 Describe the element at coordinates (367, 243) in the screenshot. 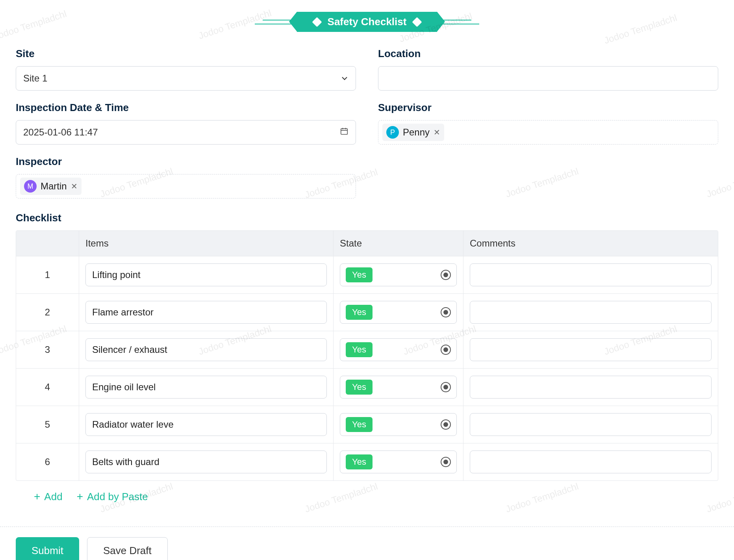

I see `table-header: Items State Comments` at that location.